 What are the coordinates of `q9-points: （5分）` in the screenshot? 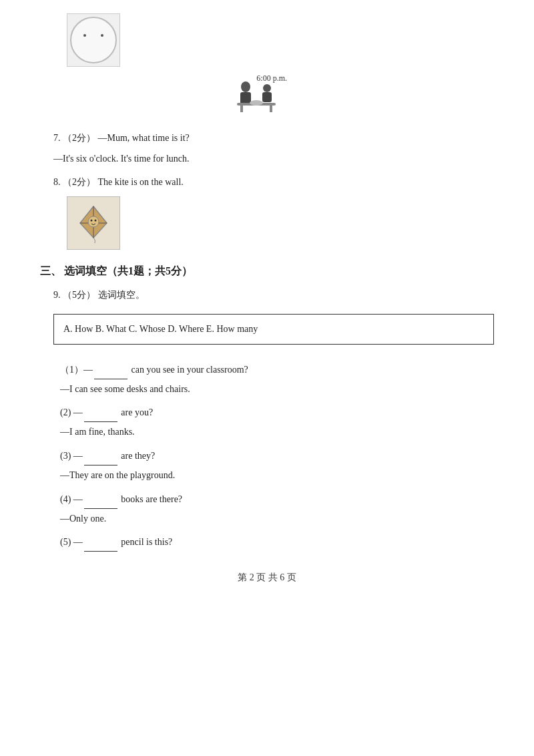 It's located at (79, 295).